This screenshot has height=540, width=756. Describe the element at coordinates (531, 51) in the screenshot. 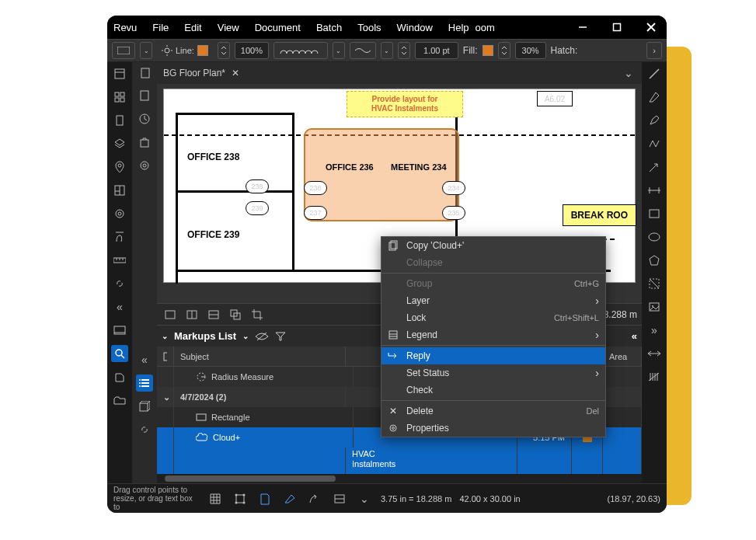

I see `opacity-input` at that location.